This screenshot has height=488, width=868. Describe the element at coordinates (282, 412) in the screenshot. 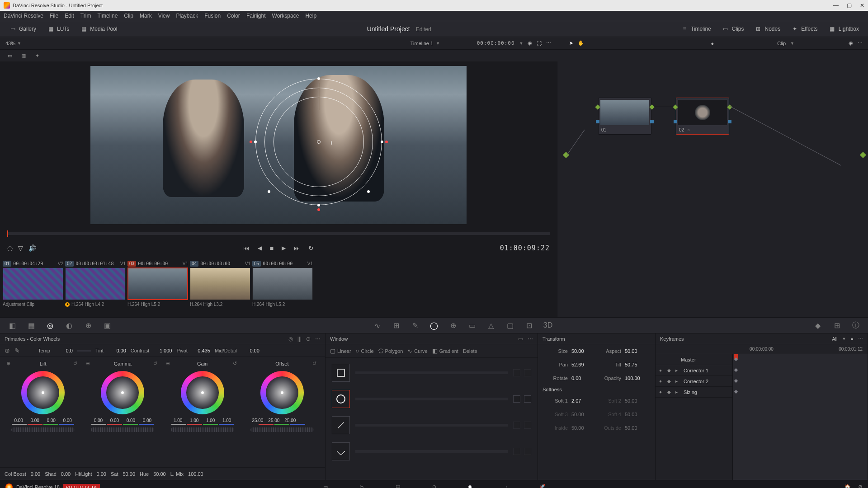

I see `offset-wheel: Offset↺ 25.0025.0025.00` at that location.